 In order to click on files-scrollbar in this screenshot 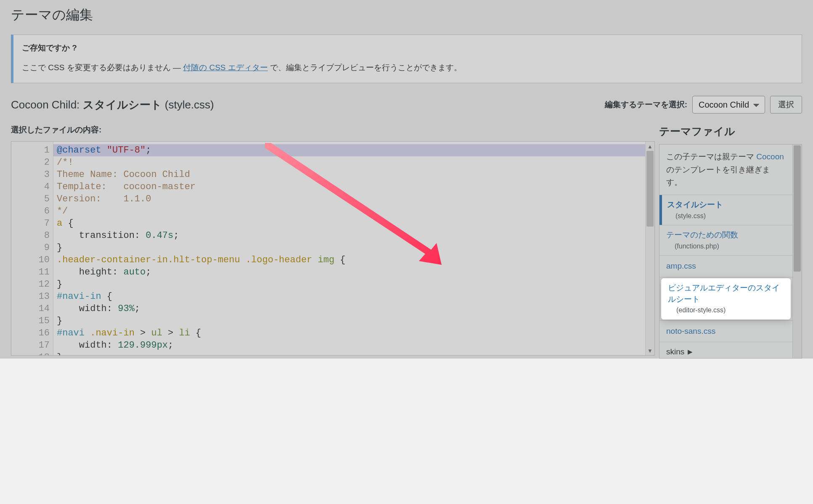, I will do `click(797, 251)`.